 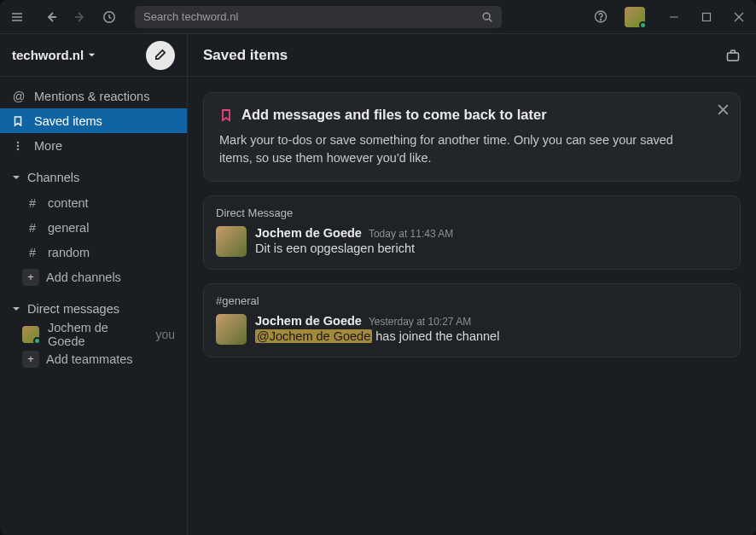 I want to click on nav-back-button, so click(x=51, y=17).